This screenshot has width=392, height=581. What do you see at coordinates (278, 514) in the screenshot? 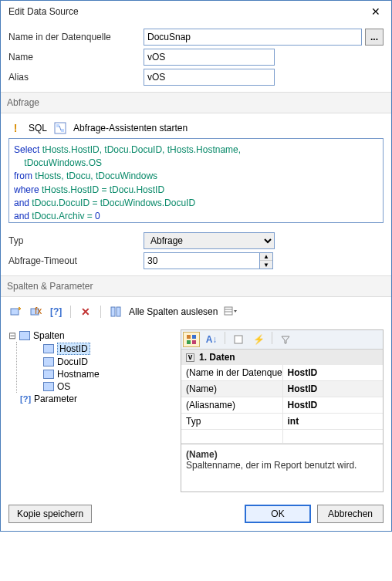
I see `ok-button: OK` at bounding box center [278, 514].